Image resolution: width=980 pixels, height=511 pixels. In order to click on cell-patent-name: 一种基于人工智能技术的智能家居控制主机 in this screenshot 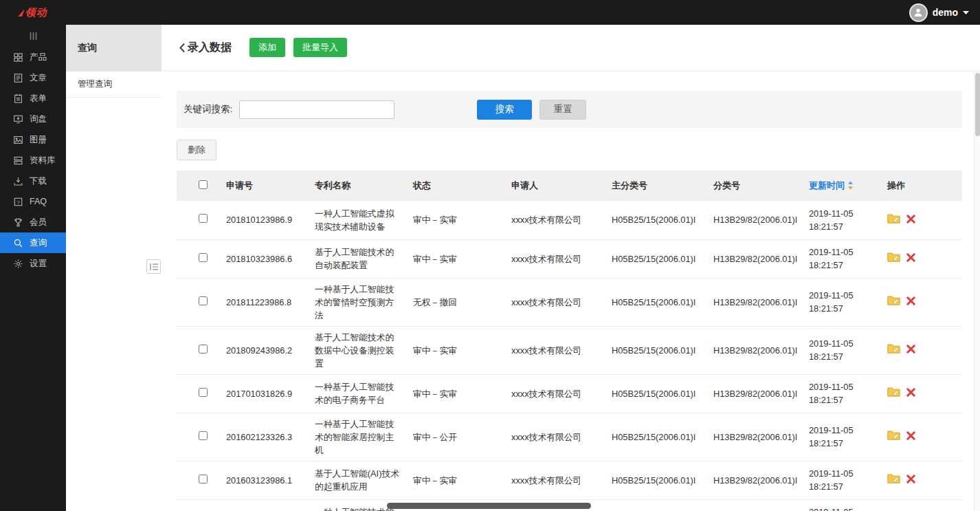, I will do `click(355, 437)`.